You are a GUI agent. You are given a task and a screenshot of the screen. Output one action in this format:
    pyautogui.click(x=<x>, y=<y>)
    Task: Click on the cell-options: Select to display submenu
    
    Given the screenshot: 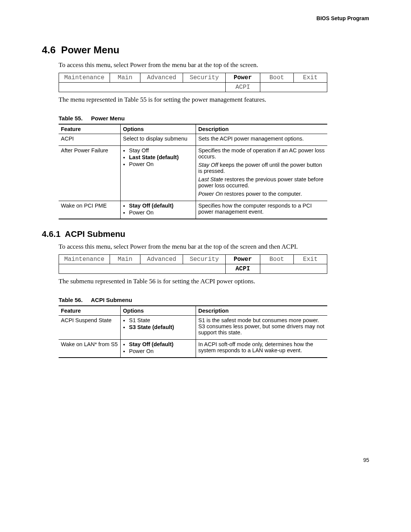 What is the action you would take?
    pyautogui.click(x=158, y=140)
    